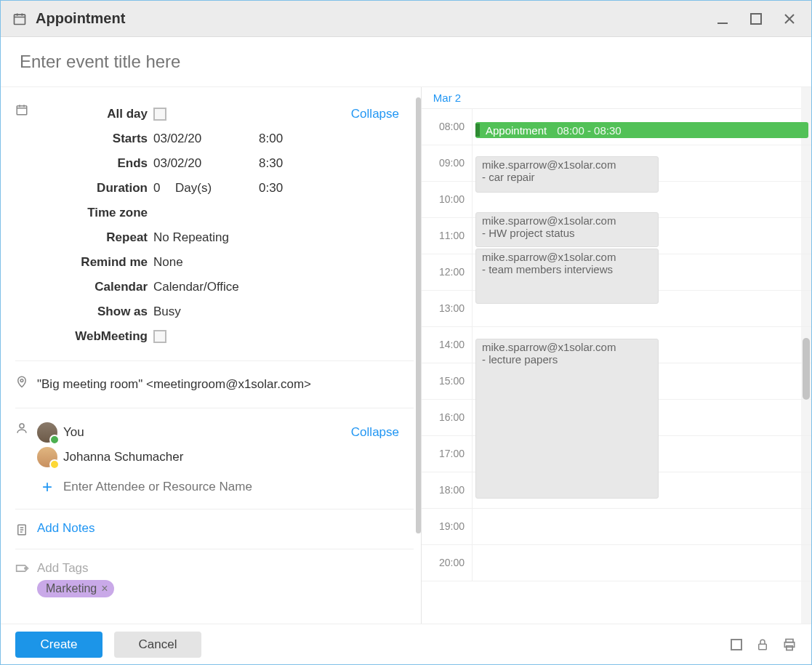 The image size is (812, 665). What do you see at coordinates (375, 114) in the screenshot?
I see `datetime-collapse-link: Collapse` at bounding box center [375, 114].